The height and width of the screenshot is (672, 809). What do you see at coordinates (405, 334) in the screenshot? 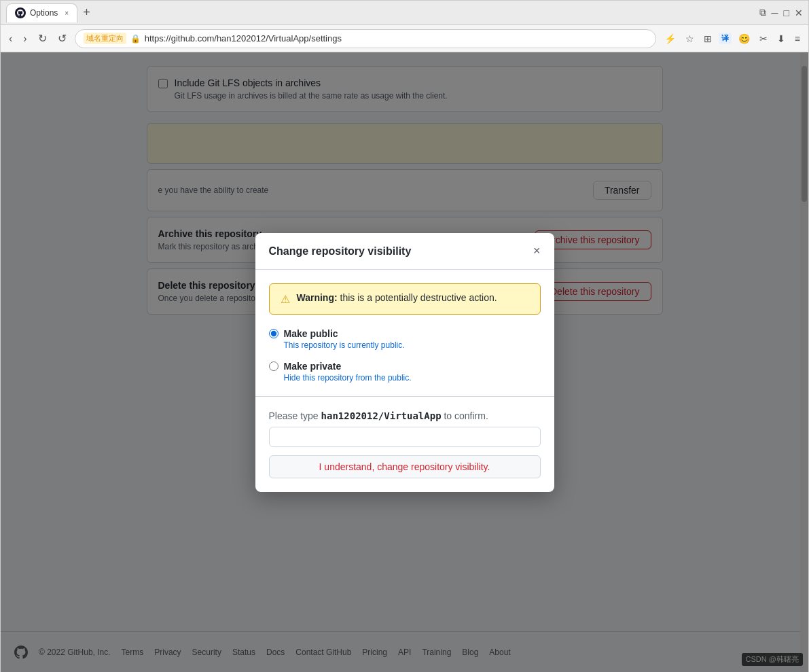
I see `make-public-label: Make public` at bounding box center [405, 334].